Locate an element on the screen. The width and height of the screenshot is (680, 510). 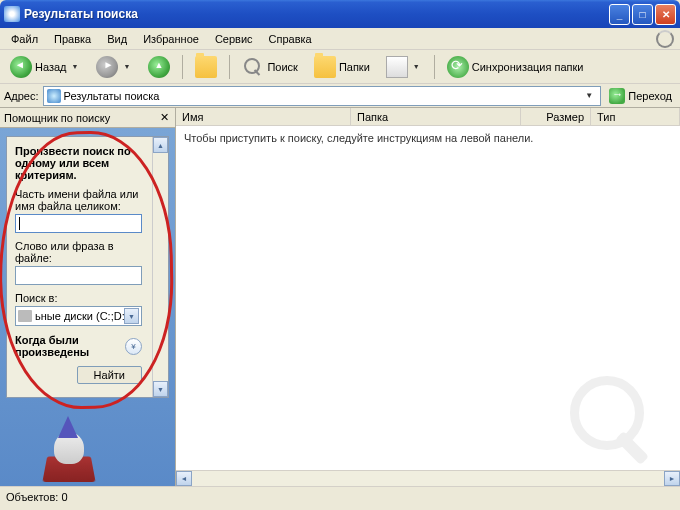
forward-dropdown-icon: ▼ is located at coordinates (126, 66).